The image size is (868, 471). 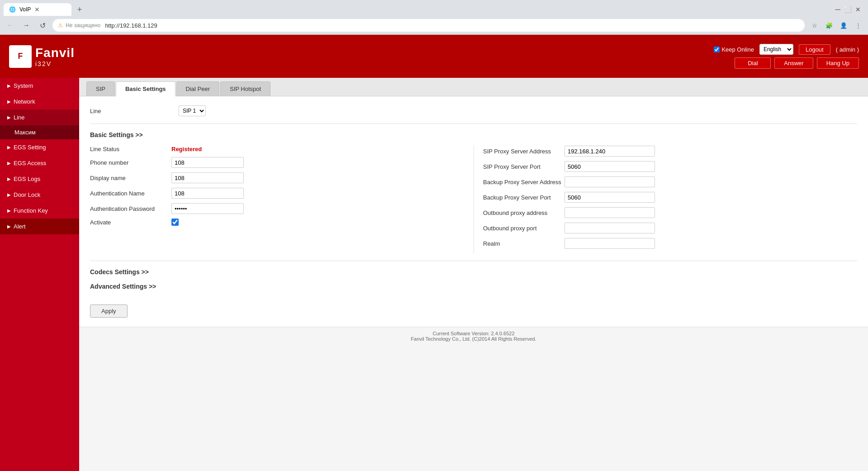 What do you see at coordinates (10, 25) in the screenshot?
I see `back-button: ←` at bounding box center [10, 25].